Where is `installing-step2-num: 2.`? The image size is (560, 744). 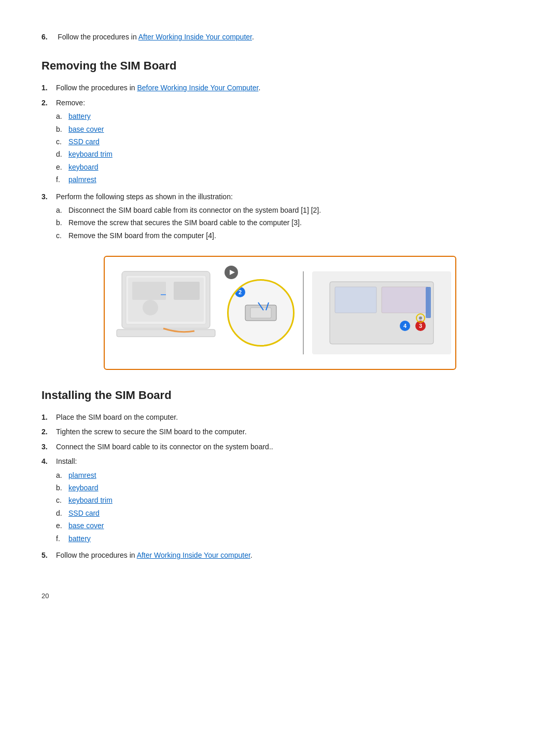
installing-step2-num: 2. is located at coordinates (49, 432).